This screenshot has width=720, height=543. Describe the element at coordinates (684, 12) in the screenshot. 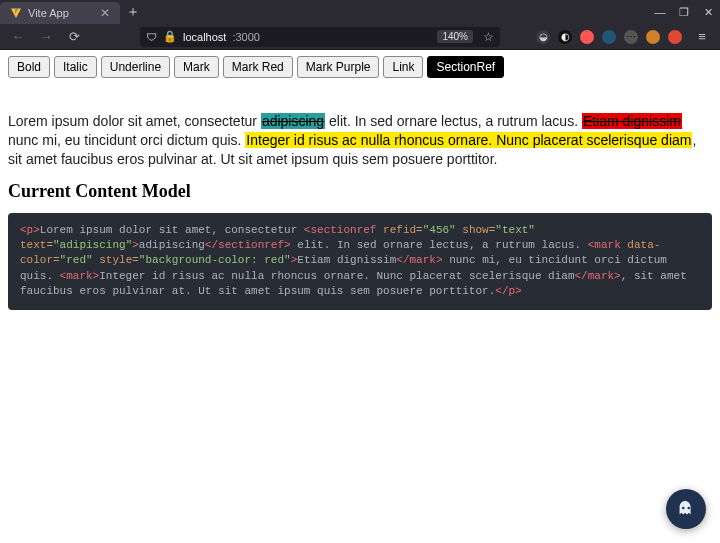

I see `window-controls: — ❐ ✕` at that location.